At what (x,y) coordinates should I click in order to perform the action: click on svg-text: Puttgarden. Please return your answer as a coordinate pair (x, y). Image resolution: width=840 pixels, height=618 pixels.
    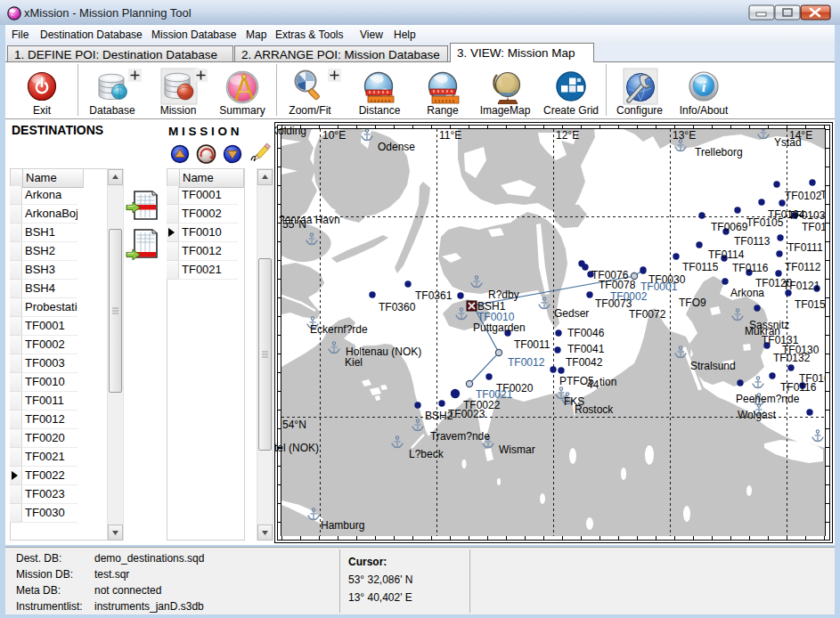
    Looking at the image, I should click on (499, 328).